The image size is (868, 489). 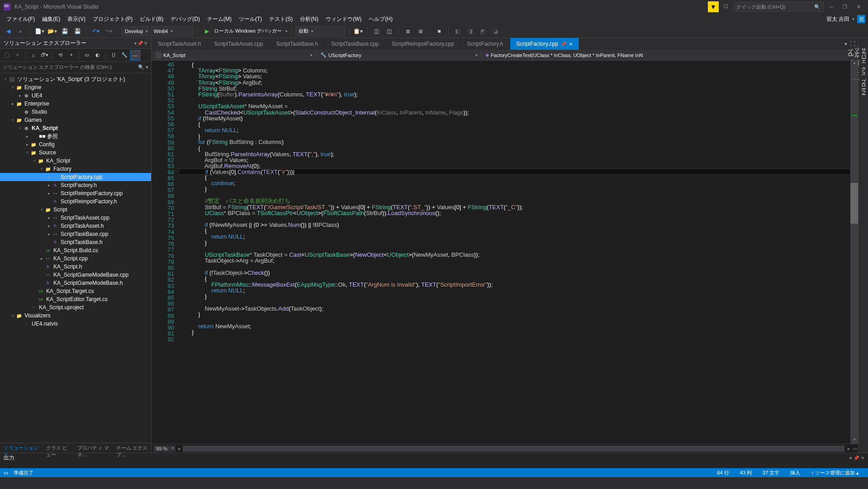 What do you see at coordinates (76, 136) in the screenshot?
I see `tree-item: ▸■■ 参照` at bounding box center [76, 136].